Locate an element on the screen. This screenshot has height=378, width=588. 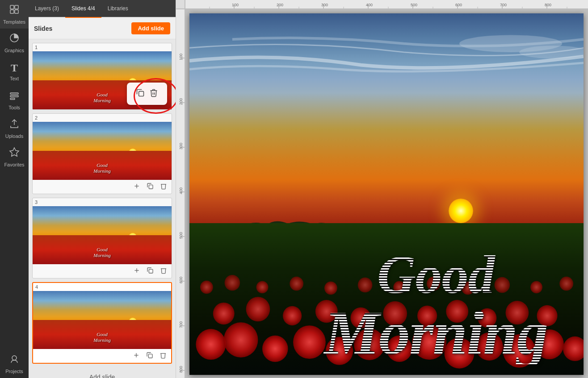
sidebar: Templates Graphics T Text Tools is located at coordinates (14, 189).